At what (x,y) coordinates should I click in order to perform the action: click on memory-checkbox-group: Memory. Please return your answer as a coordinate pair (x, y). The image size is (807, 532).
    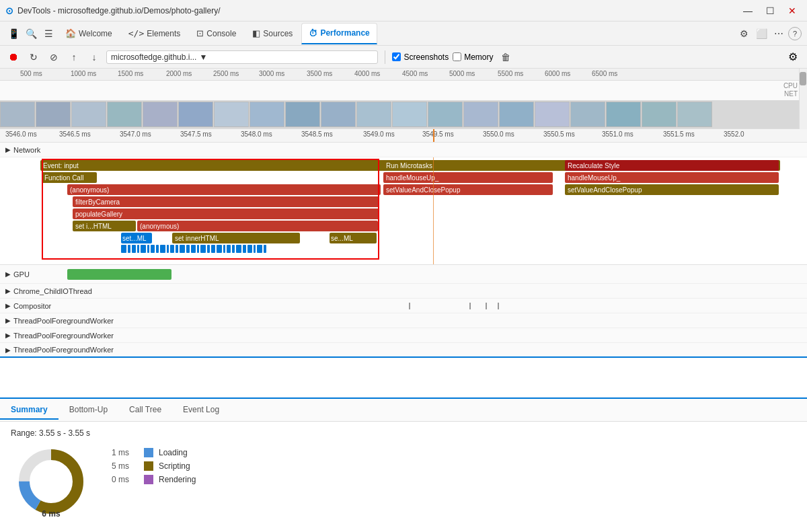
    Looking at the image, I should click on (473, 57).